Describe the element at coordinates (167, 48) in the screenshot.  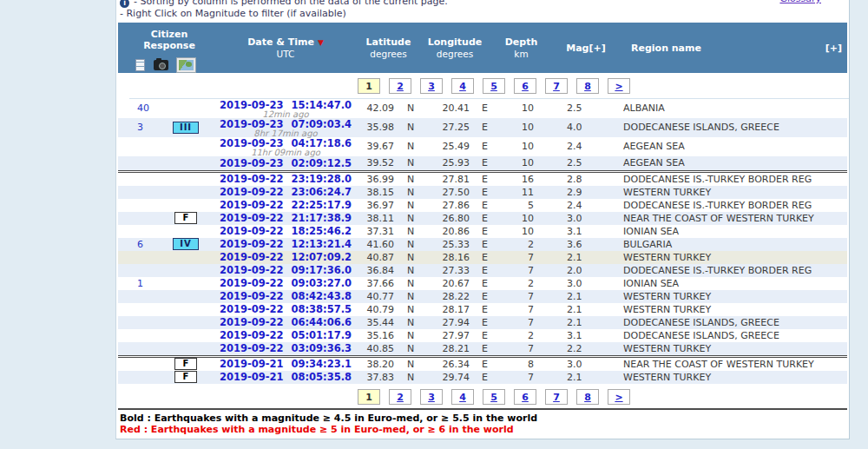
I see `header-citizen-response: Citizen Response` at that location.